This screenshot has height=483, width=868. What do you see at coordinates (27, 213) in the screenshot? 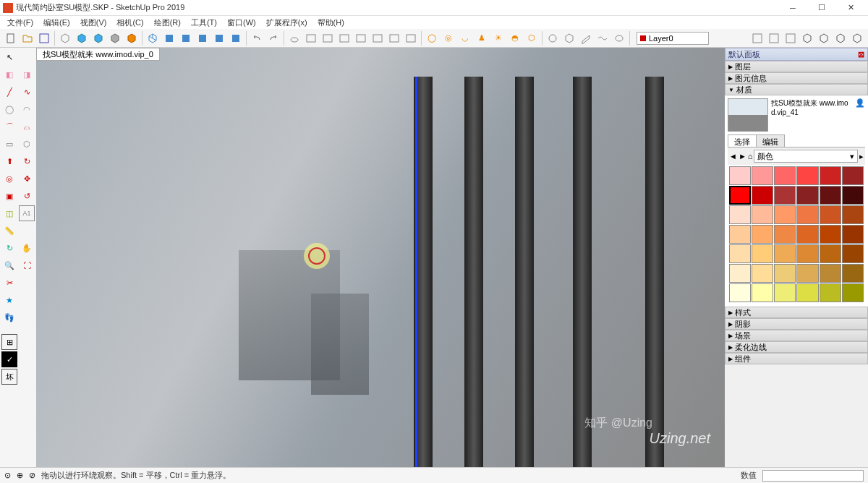
I see `text-tool-icon: A1` at bounding box center [27, 213].